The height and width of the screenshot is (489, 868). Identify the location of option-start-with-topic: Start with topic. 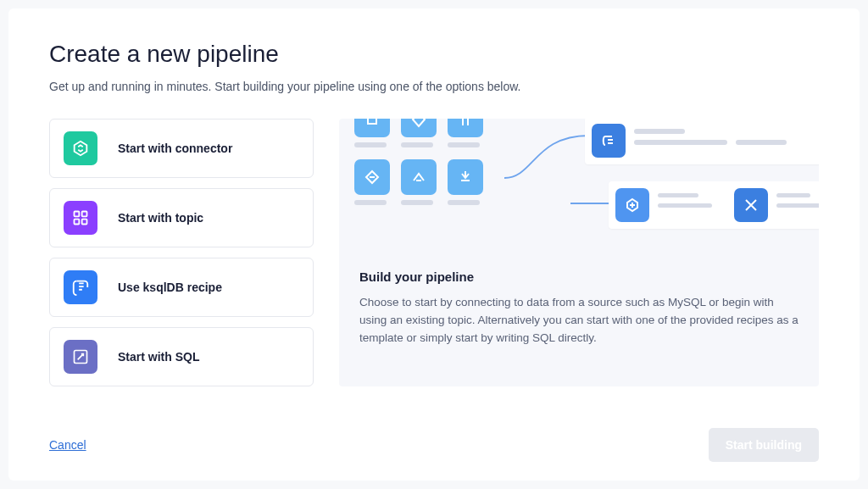
(181, 218).